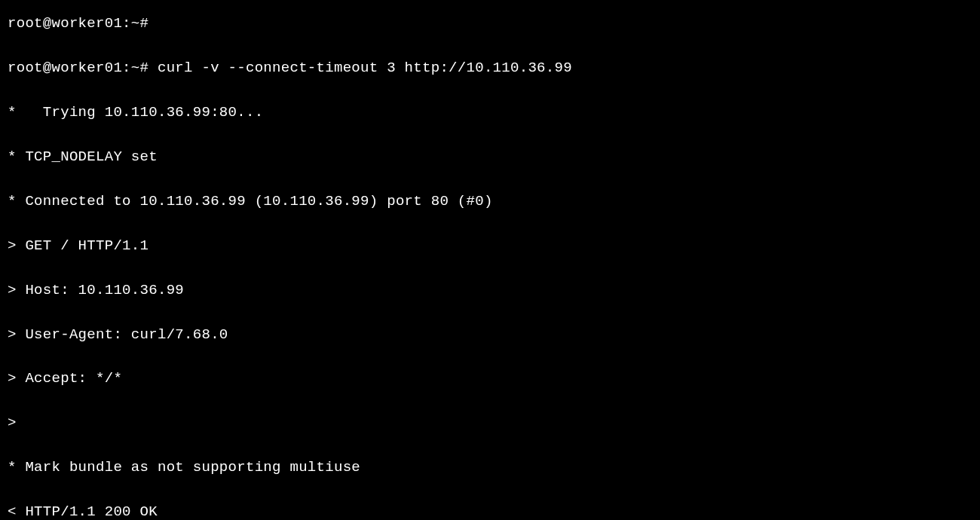 This screenshot has width=980, height=520. Describe the element at coordinates (490, 24) in the screenshot. I see `terminal-line: root@worker01:~#` at that location.